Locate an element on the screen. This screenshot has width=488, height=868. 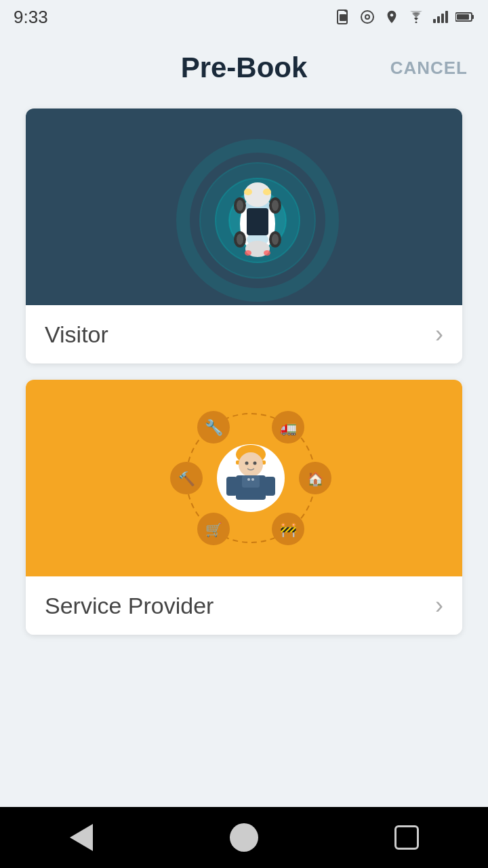
nav-bar is located at coordinates (244, 837).